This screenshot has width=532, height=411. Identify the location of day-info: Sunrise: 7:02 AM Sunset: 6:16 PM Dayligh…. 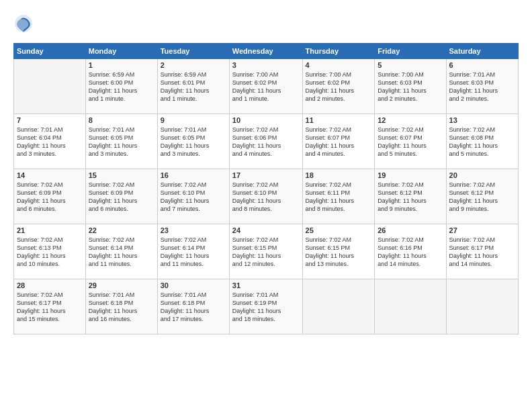
(410, 253).